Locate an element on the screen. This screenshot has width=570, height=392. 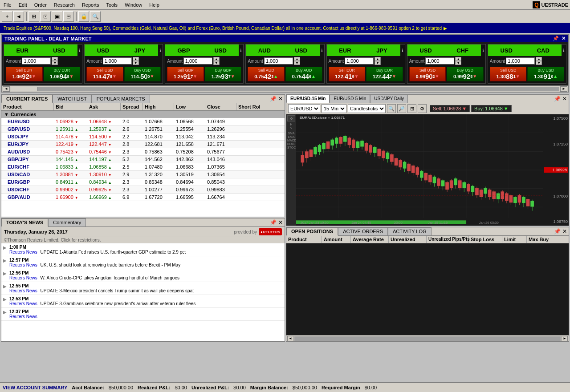
rates-row: EUR/JPY 122.419 ▼ 122.447 ▼ 2.8 122.681 … is located at coordinates (143, 144).